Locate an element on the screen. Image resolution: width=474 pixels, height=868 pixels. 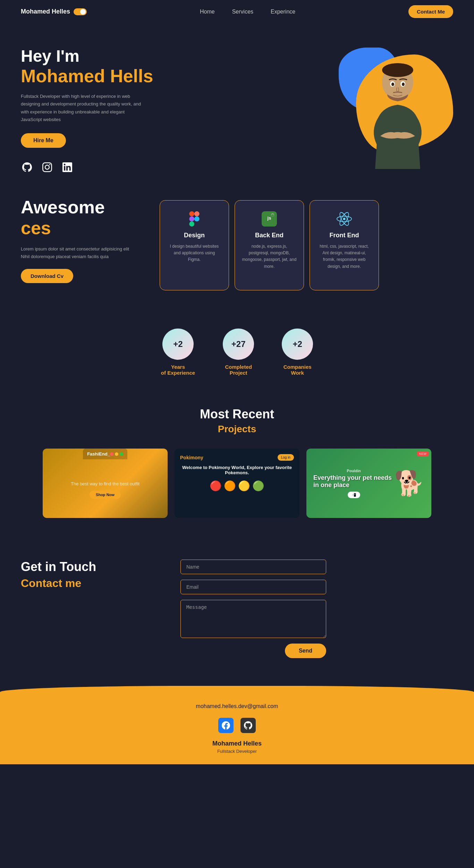
linkedin-icon is located at coordinates (67, 167).